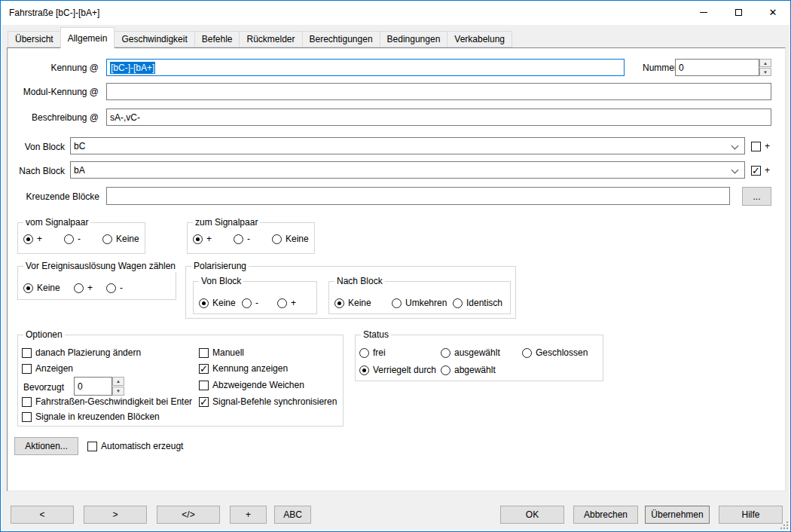 Image resolution: width=791 pixels, height=532 pixels. What do you see at coordinates (660, 68) in the screenshot?
I see `nummer-label: Nummer` at bounding box center [660, 68].